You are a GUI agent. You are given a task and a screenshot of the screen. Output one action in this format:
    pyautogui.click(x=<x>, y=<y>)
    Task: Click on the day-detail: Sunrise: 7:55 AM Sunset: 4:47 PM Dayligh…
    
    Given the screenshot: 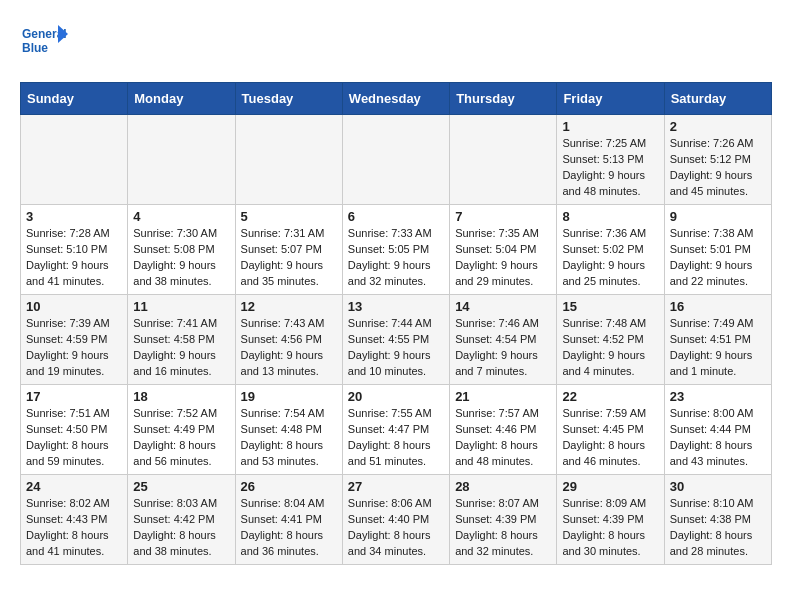 What is the action you would take?
    pyautogui.click(x=396, y=438)
    